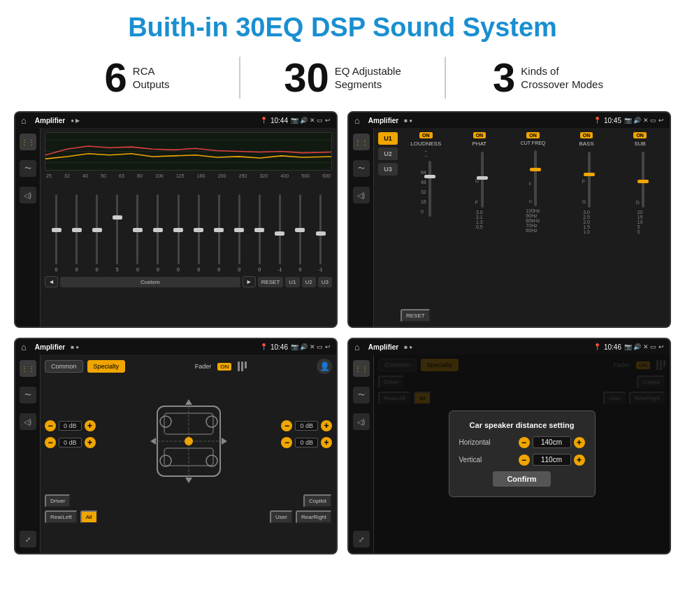 Image resolution: width=685 pixels, height=616 pixels. Describe the element at coordinates (199, 234) in the screenshot. I see `eq-slider-7: 0` at that location.